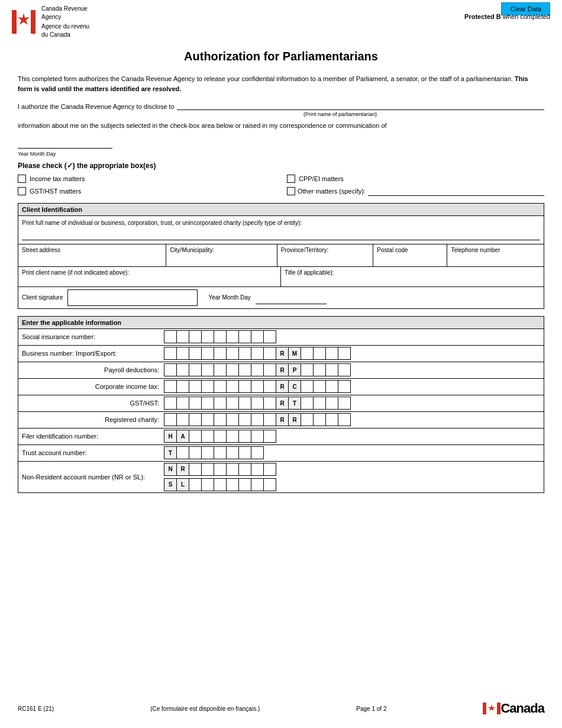 The image size is (562, 728). I want to click on telephone-cell: Telephone number, so click(496, 256).